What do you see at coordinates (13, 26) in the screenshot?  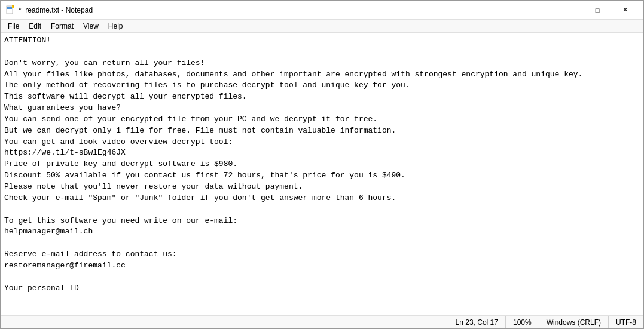 I see `menu-file: File` at bounding box center [13, 26].